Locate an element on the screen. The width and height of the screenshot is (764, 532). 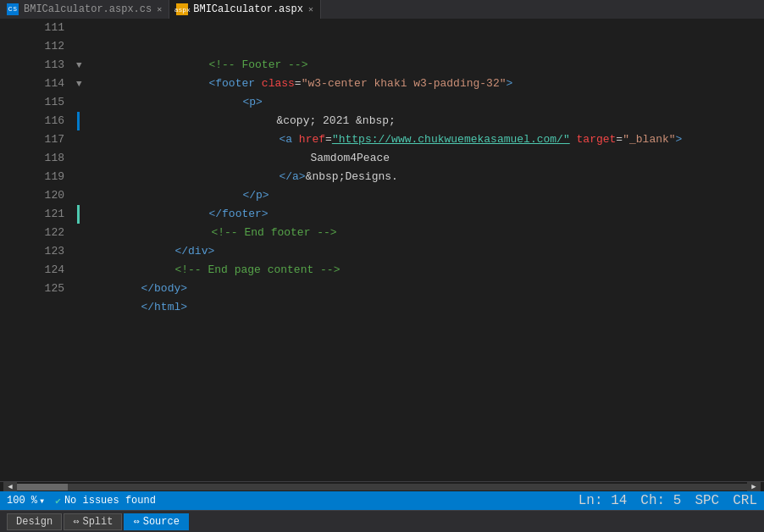
line-num-121: 121 is located at coordinates (38, 214).